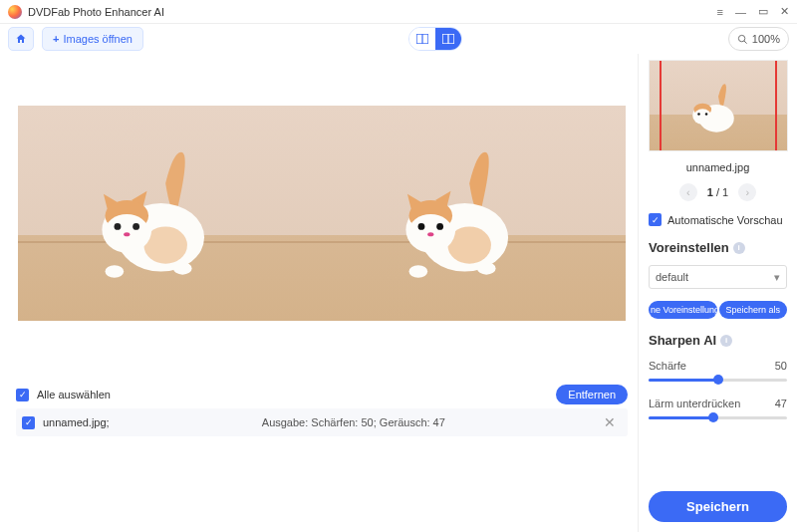 The image size is (797, 532). Describe the element at coordinates (422, 39) in the screenshot. I see `single-view-button` at that location.